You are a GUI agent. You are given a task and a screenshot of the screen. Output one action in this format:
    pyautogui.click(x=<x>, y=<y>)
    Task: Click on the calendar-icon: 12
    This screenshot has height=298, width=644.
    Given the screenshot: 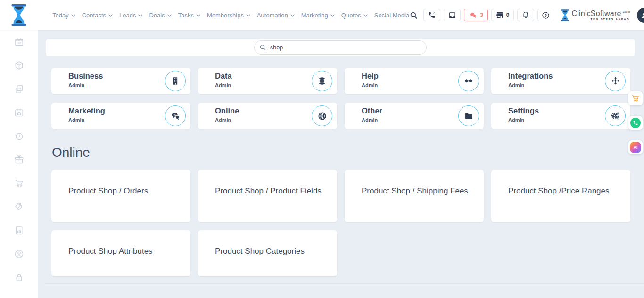 What is the action you would take?
    pyautogui.click(x=19, y=42)
    